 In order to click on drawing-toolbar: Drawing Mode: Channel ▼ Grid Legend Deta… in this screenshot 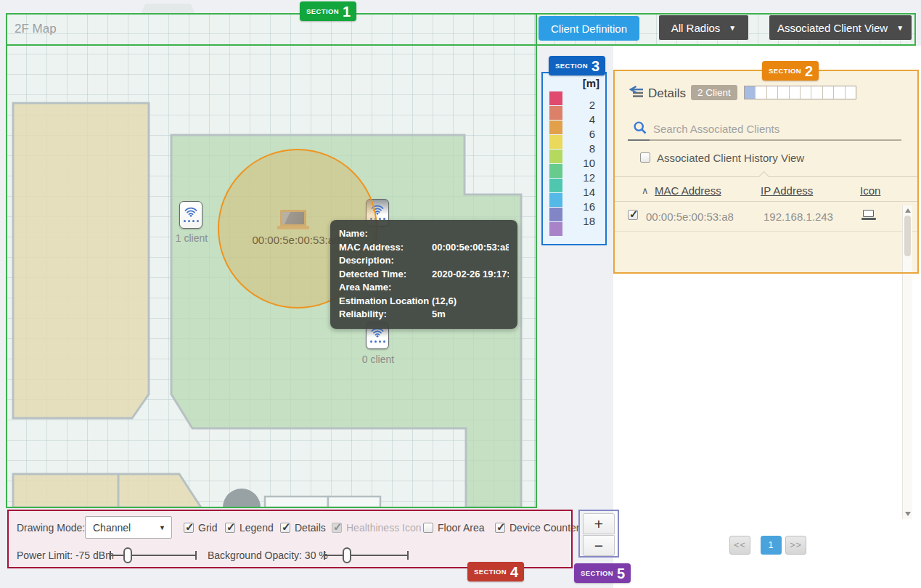, I will do `click(290, 539)`.